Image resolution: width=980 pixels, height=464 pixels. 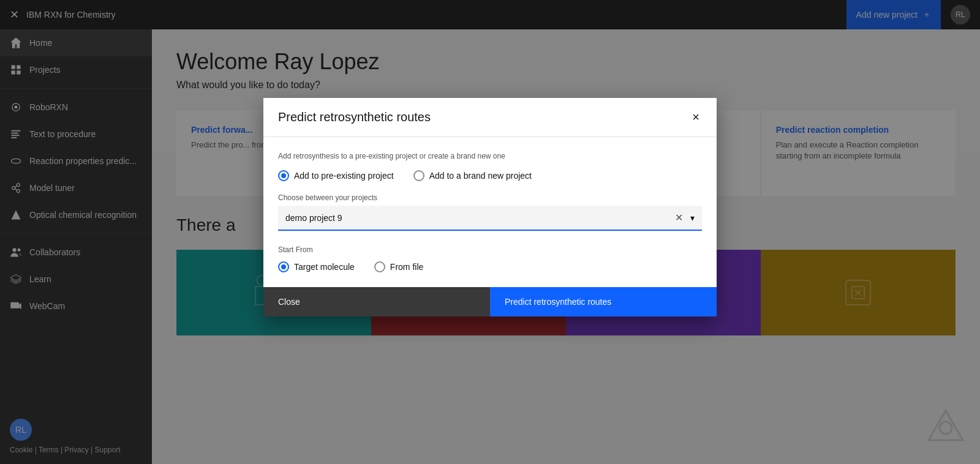 I want to click on modal-close-footer-button: Close, so click(x=377, y=302).